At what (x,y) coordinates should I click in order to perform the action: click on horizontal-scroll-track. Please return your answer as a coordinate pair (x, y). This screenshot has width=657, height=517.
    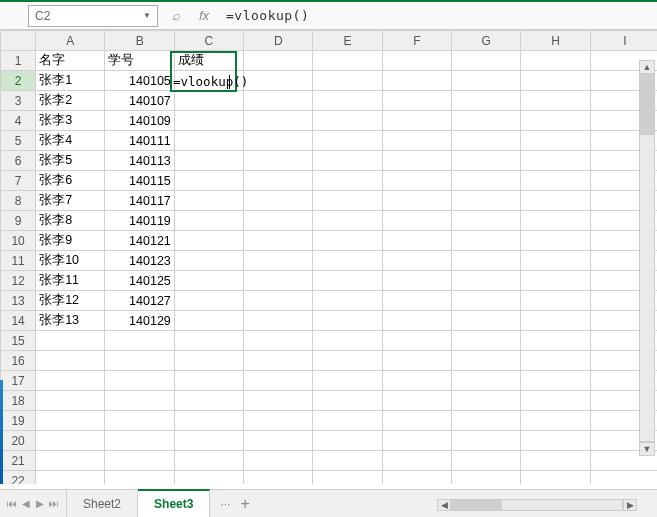
    Looking at the image, I should click on (537, 505).